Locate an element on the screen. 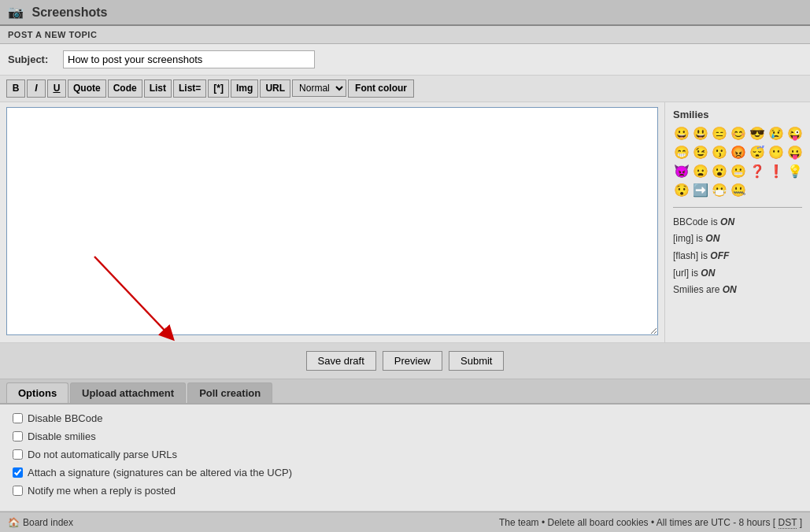 This screenshot has width=810, height=532. subject-label: Subject: is located at coordinates (31, 60).